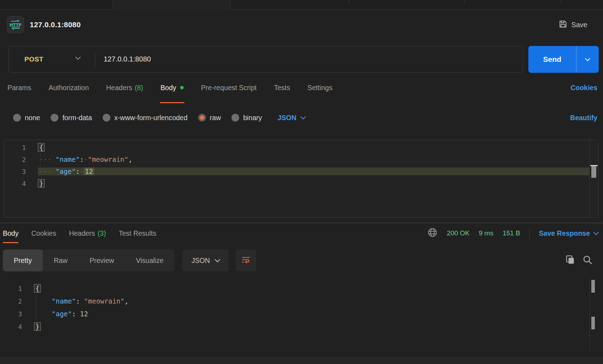 Image resolution: width=603 pixels, height=364 pixels. What do you see at coordinates (302, 361) in the screenshot?
I see `status-bar` at bounding box center [302, 361].